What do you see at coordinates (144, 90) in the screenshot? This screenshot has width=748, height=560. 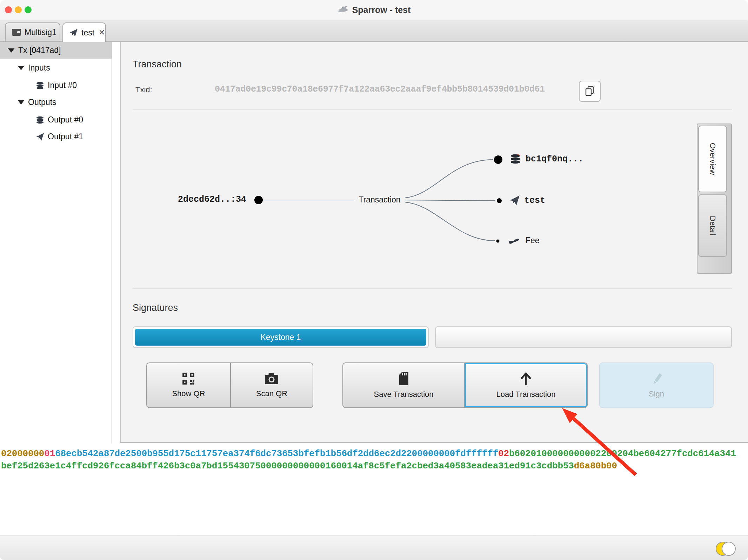 I see `txid-label: Txid:` at bounding box center [144, 90].